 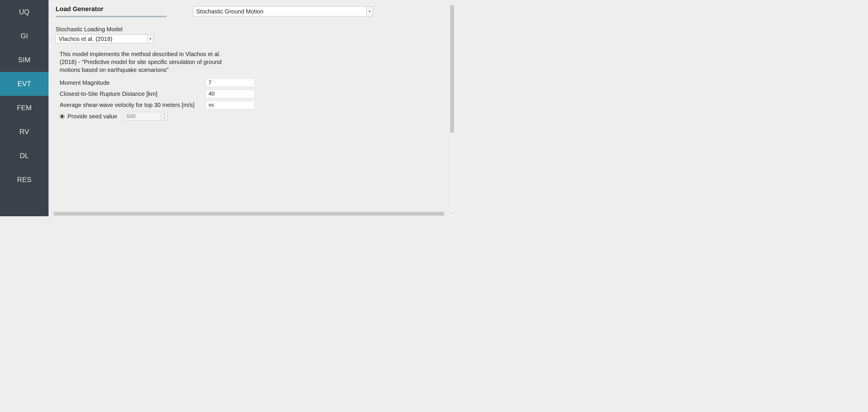 I want to click on row-seed: Provide seed value ▲ ▼, so click(x=251, y=116).